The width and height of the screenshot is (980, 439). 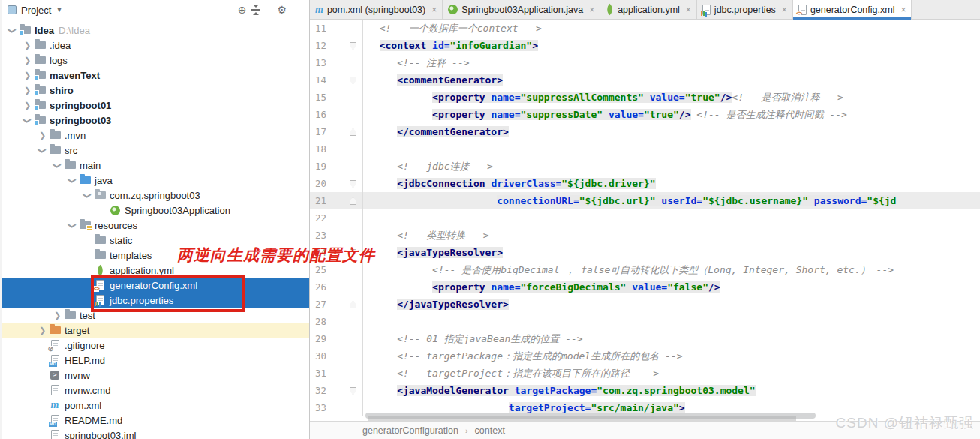 What do you see at coordinates (156, 330) in the screenshot?
I see `tree-item-target: ❯target` at bounding box center [156, 330].